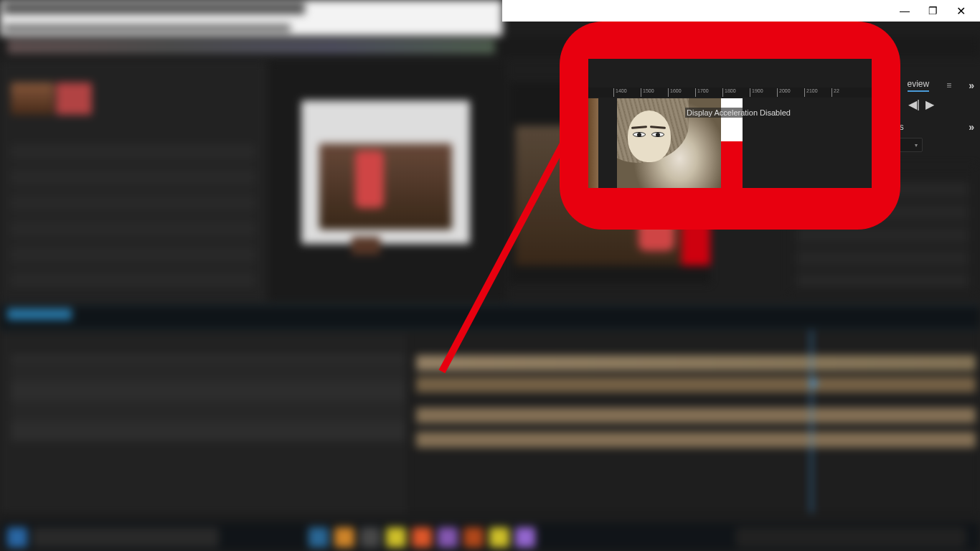 Image resolution: width=980 pixels, height=551 pixels. I want to click on window-controls: — ❐ ✕, so click(940, 11).